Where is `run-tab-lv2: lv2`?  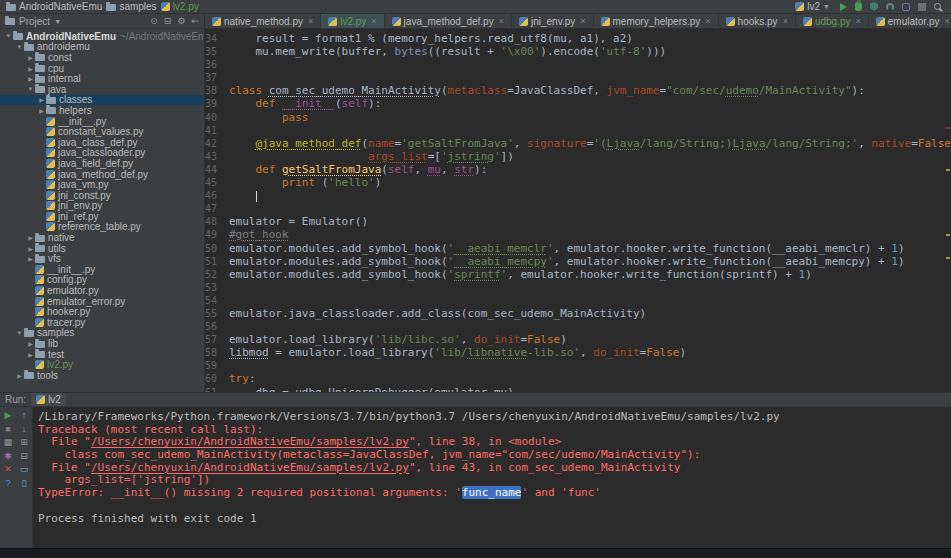
run-tab-lv2: lv2 is located at coordinates (48, 400).